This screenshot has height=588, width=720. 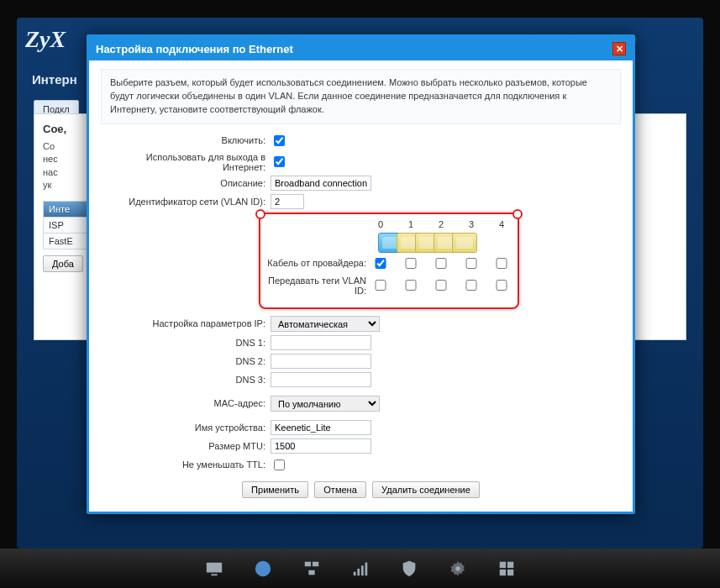 I want to click on port-number: 1, so click(x=411, y=224).